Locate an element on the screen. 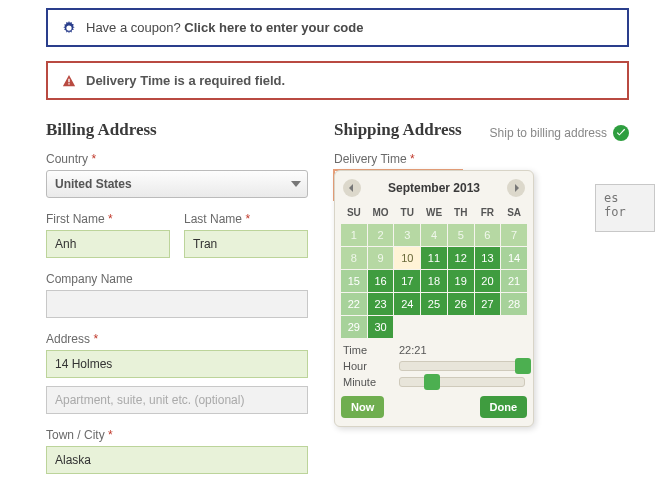 This screenshot has width=657, height=502. hour-slider is located at coordinates (462, 366).